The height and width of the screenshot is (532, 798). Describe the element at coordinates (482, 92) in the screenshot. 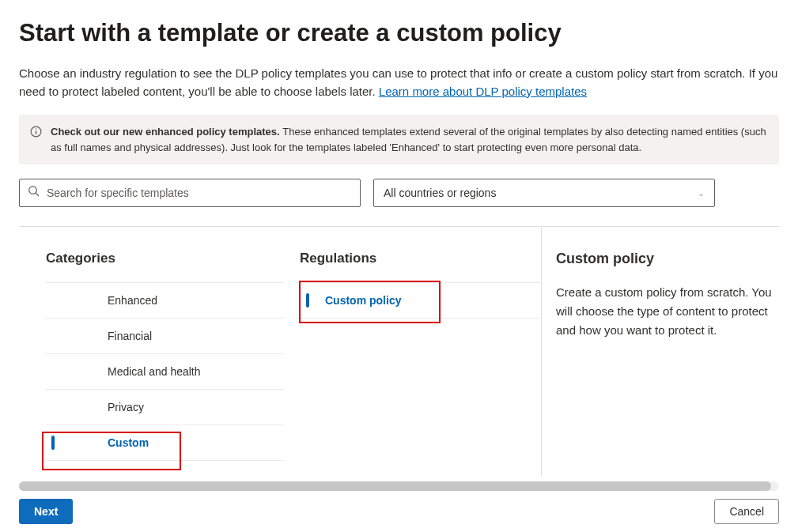

I see `learn-more-link: Learn more about DLP policy templates` at that location.